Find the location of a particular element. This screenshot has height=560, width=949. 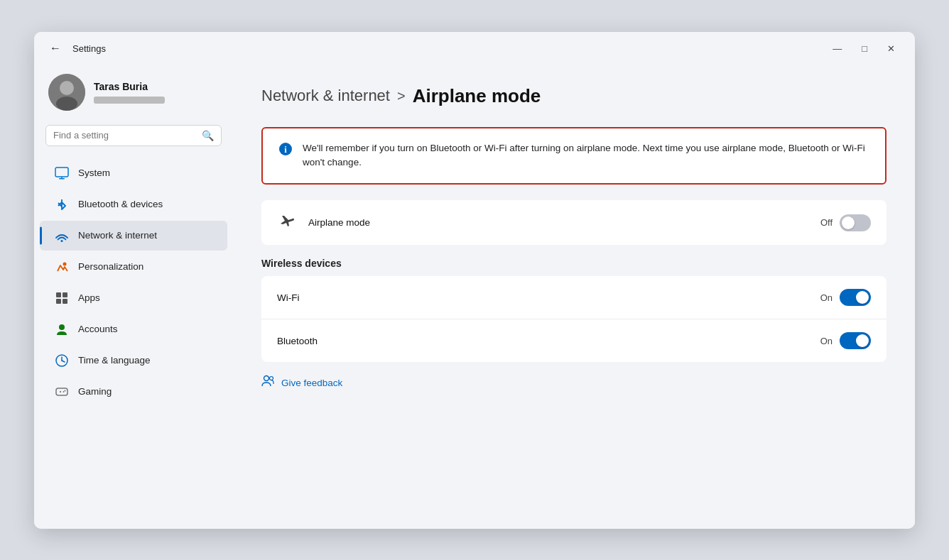

airplane-mode-state: Off is located at coordinates (827, 223).